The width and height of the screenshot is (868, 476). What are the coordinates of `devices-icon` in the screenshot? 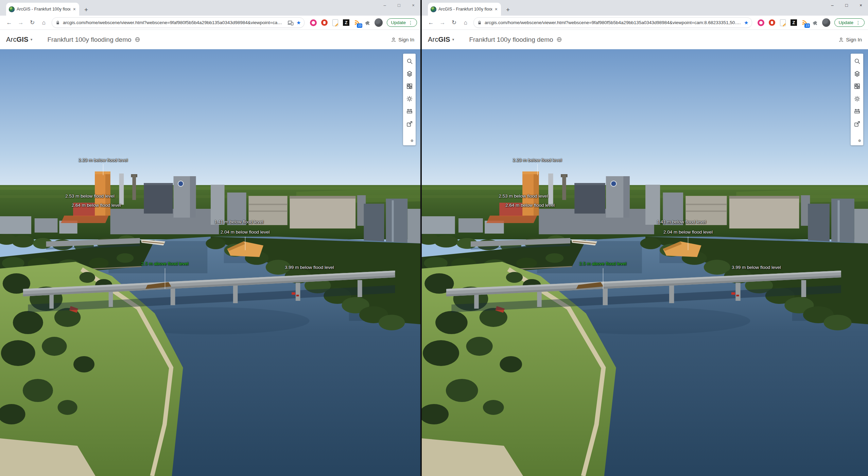 It's located at (291, 23).